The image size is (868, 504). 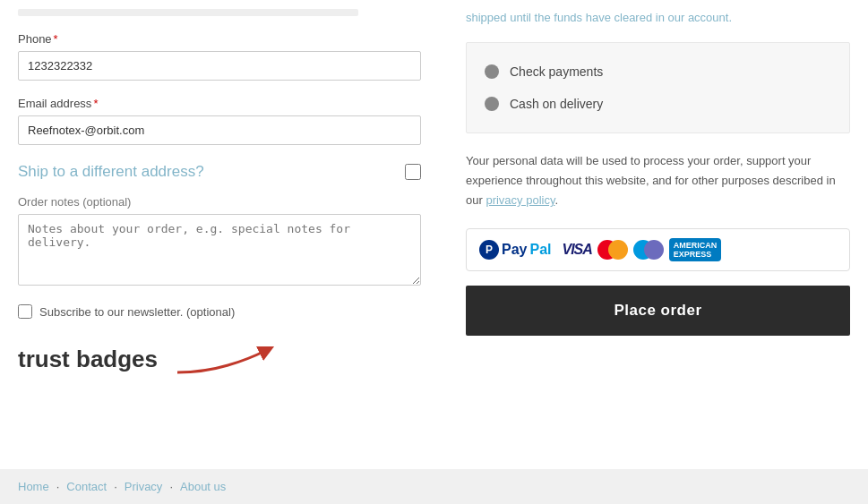 What do you see at coordinates (413, 172) in the screenshot?
I see `ship-different-checkbox` at bounding box center [413, 172].